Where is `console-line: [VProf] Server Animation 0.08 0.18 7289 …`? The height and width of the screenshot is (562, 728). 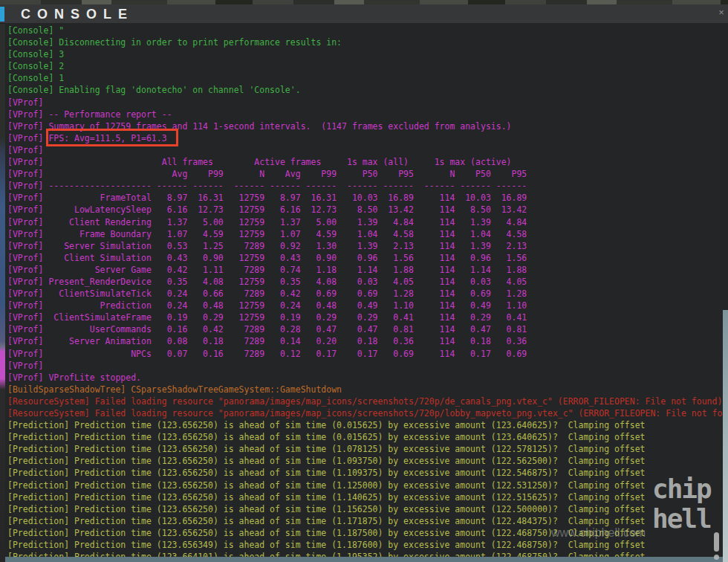 console-line: [VProf] Server Animation 0.08 0.18 7289 … is located at coordinates (368, 341).